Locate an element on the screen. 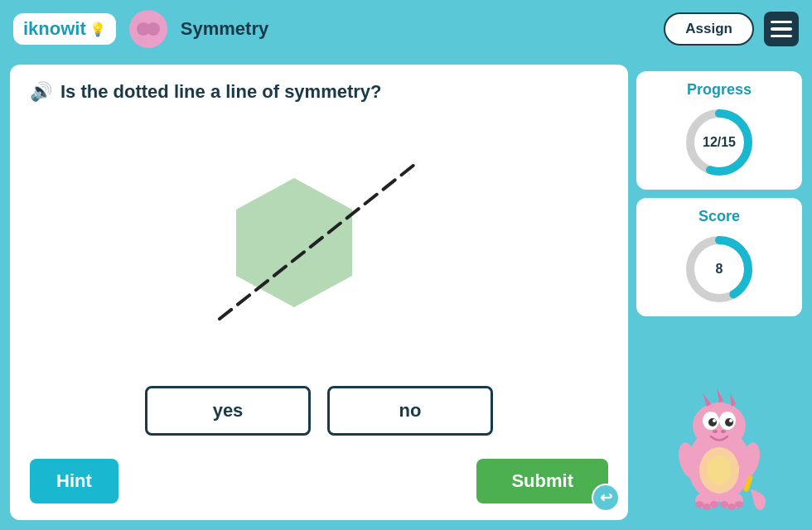  bottom-row: Hint Submit is located at coordinates (319, 478).